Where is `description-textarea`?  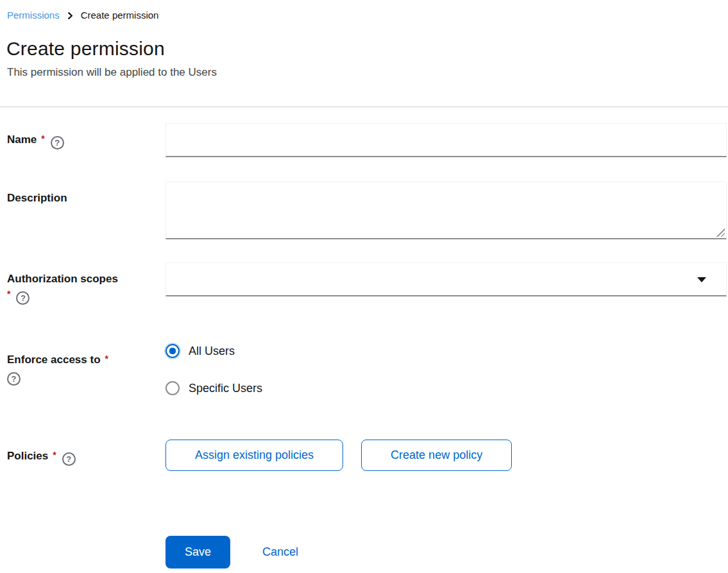 description-textarea is located at coordinates (446, 210).